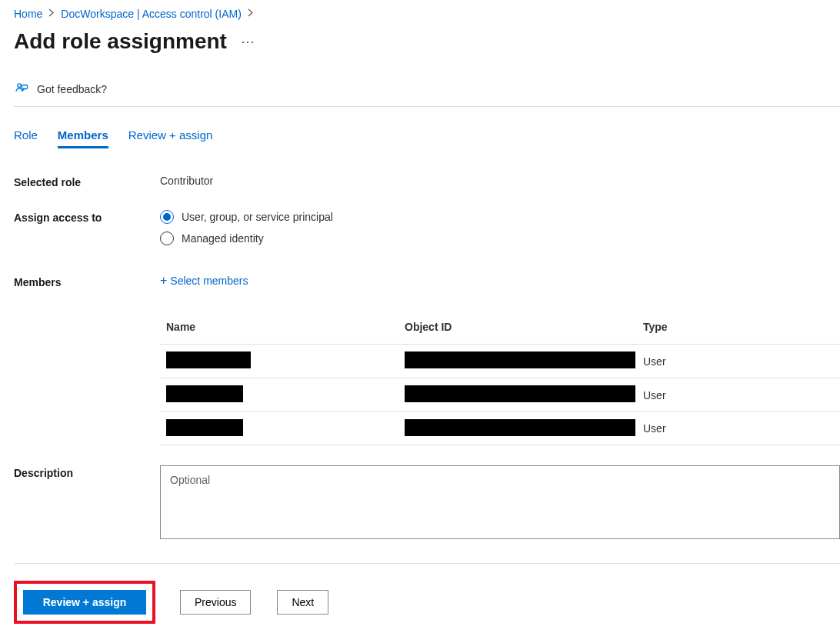  Describe the element at coordinates (738, 327) in the screenshot. I see `col-type: Type` at that location.